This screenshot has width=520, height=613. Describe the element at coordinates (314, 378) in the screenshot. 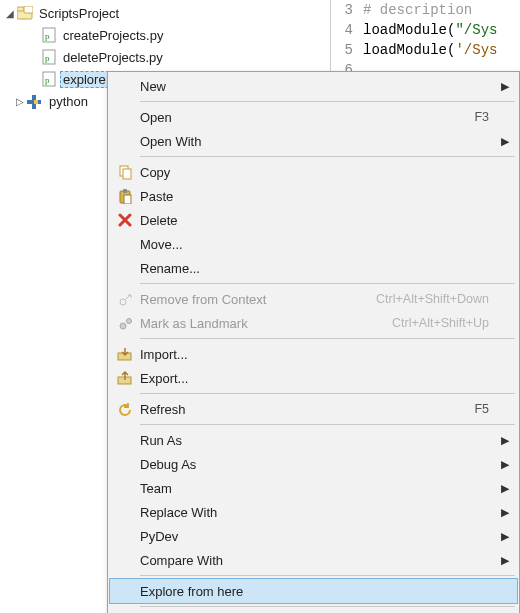

I see `menu-item-export: Export...` at that location.